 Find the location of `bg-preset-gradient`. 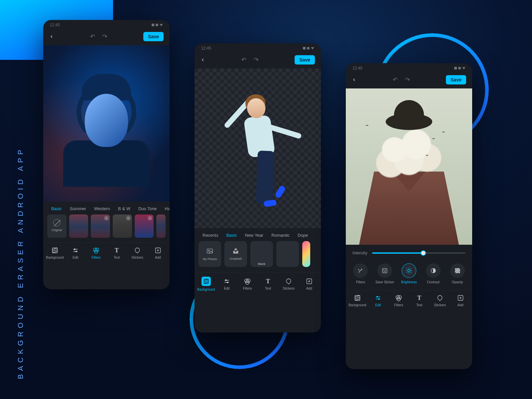

bg-preset-gradient is located at coordinates (306, 254).